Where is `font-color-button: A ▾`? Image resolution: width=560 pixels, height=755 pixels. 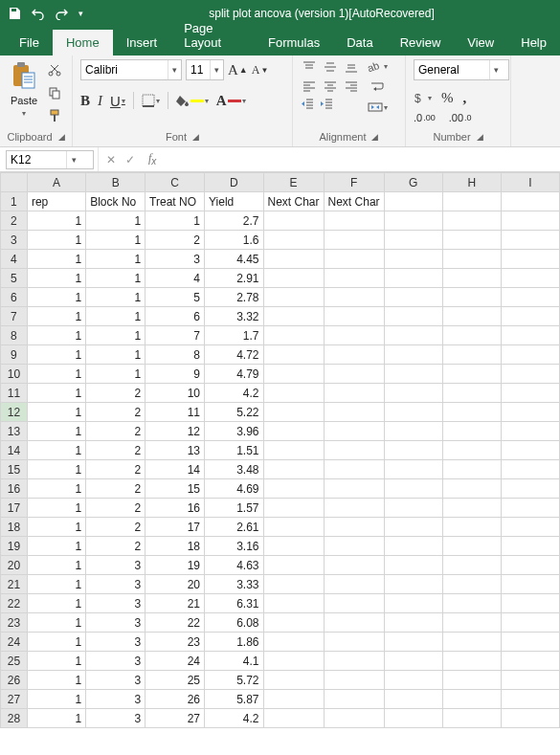
font-color-button: A ▾ is located at coordinates (232, 101).